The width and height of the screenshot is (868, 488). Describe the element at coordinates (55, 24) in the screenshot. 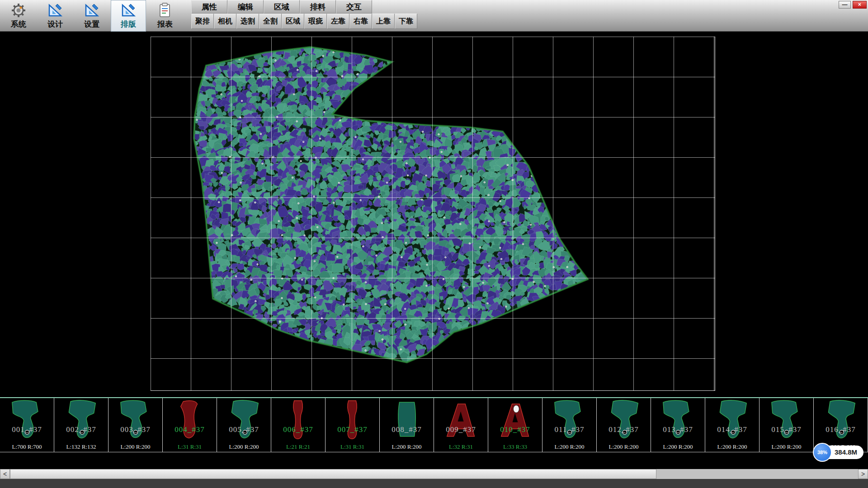

I see `app-button-label: 设计` at that location.